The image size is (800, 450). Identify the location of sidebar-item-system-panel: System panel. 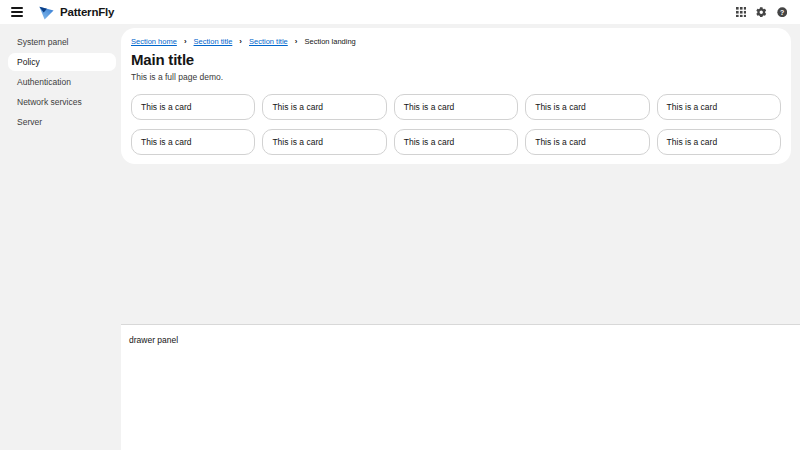
(62, 42).